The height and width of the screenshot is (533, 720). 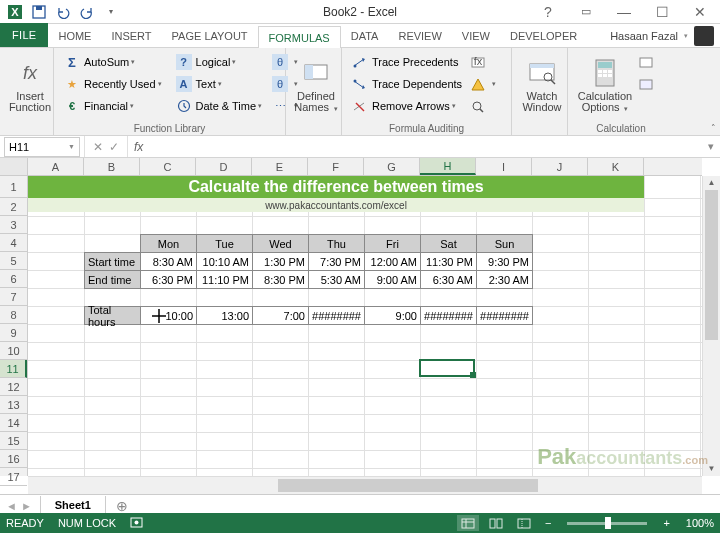 I want to click on row-label-end: End time, so click(x=112, y=280).